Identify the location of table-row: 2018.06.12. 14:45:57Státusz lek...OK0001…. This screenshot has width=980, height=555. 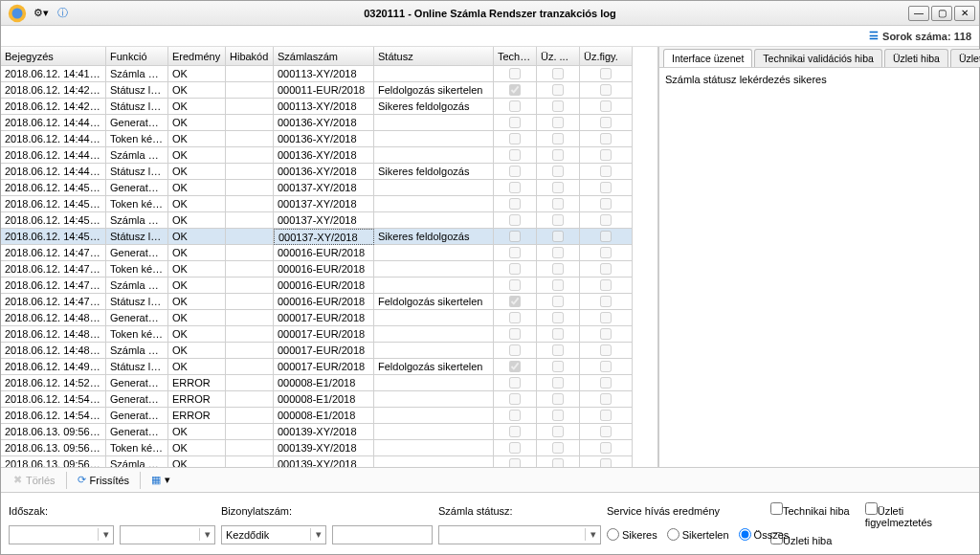
(329, 237).